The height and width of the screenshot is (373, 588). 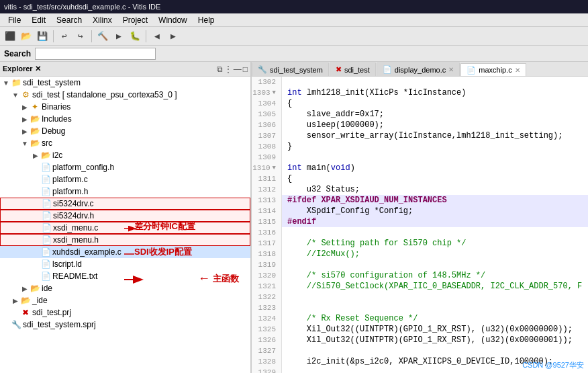 I want to click on line-num-1313: 1313, so click(x=267, y=200).